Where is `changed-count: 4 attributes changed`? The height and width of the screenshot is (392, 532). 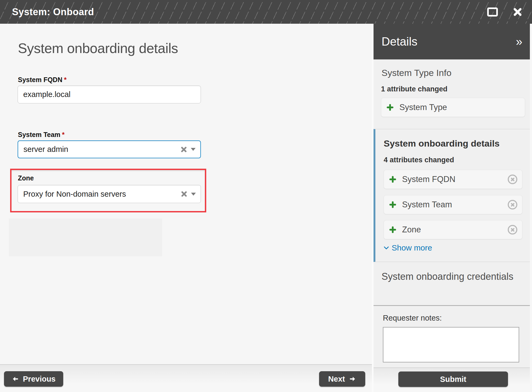
changed-count: 4 attributes changed is located at coordinates (419, 160).